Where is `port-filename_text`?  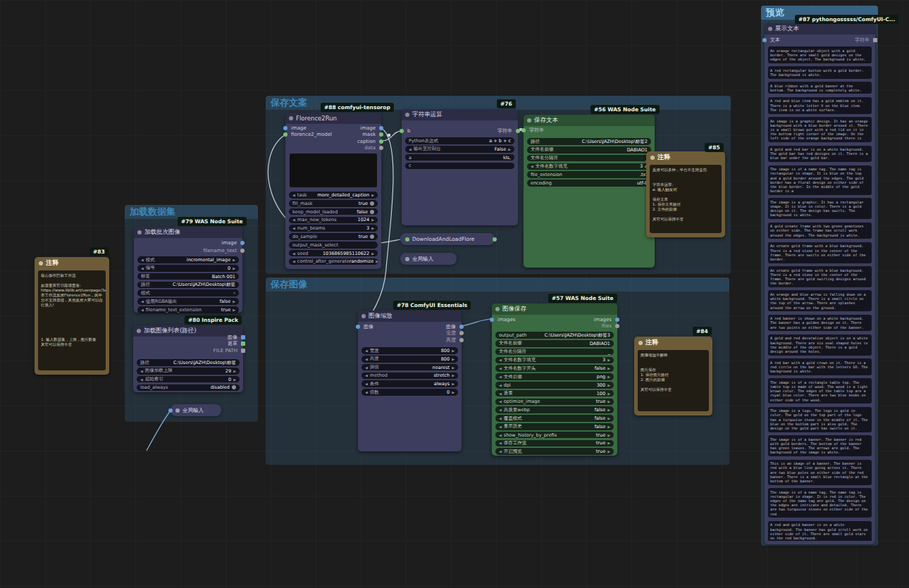 port-filename_text is located at coordinates (242, 251).